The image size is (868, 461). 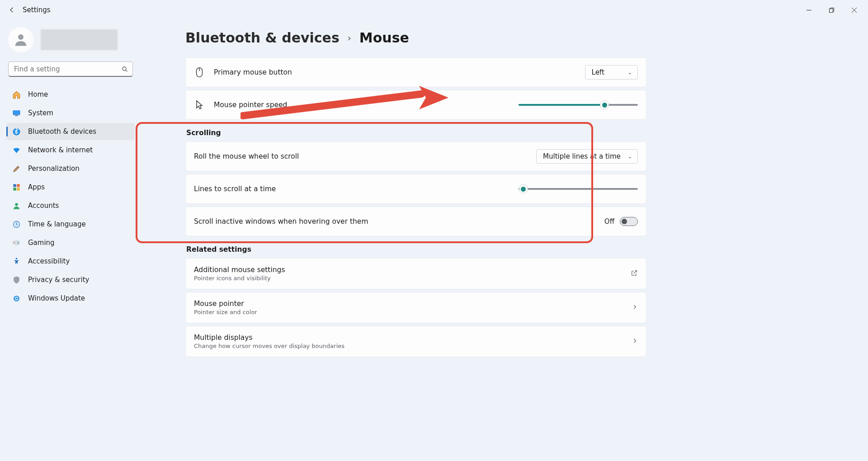 What do you see at coordinates (854, 10) in the screenshot?
I see `close-button` at bounding box center [854, 10].